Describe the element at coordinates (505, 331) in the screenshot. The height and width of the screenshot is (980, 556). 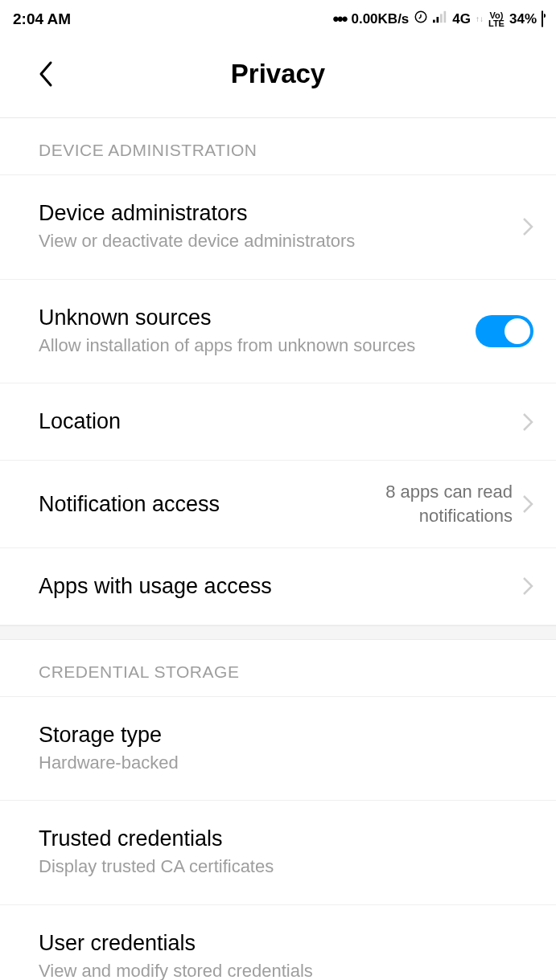
I see `unknown-sources-toggle` at that location.